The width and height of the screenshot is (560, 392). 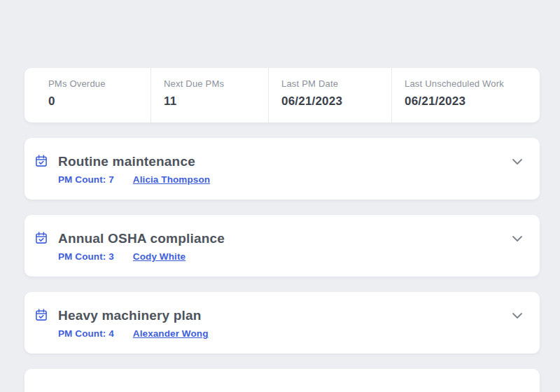 What do you see at coordinates (86, 179) in the screenshot?
I see `pm-count: PM Count: 7` at bounding box center [86, 179].